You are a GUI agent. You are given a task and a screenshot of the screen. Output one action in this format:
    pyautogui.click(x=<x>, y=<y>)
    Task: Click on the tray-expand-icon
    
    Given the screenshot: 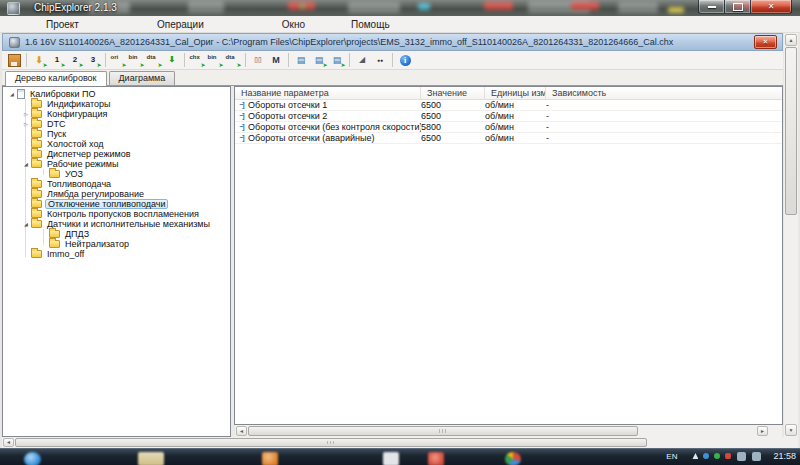 What is the action you would take?
    pyautogui.click(x=695, y=456)
    